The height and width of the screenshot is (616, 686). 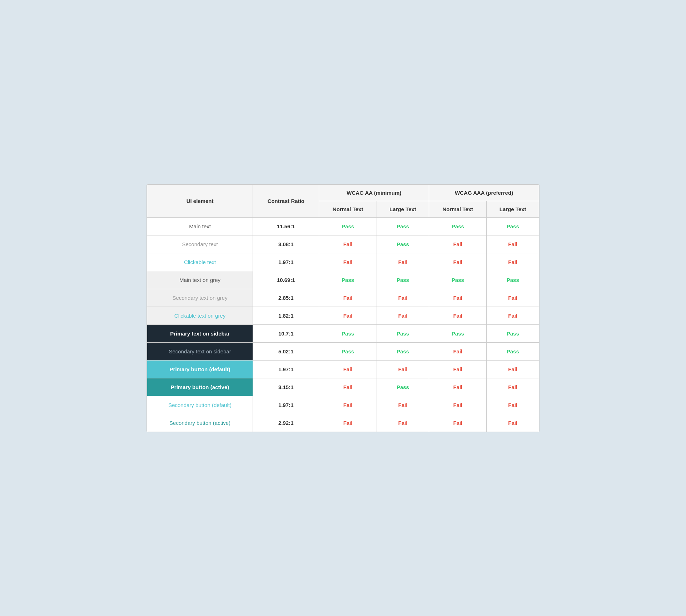 What do you see at coordinates (484, 193) in the screenshot?
I see `wcag-aaa-col-header: WCAG AAA (preferred)` at bounding box center [484, 193].